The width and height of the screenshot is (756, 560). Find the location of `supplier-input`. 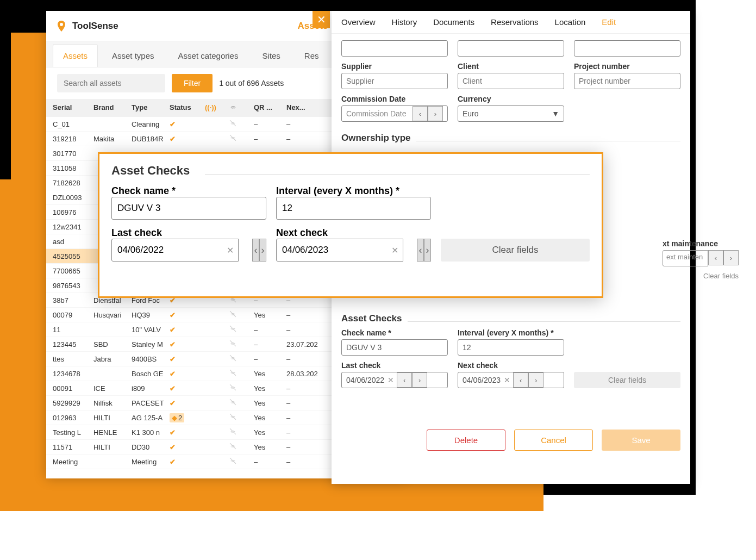

supplier-input is located at coordinates (395, 81).